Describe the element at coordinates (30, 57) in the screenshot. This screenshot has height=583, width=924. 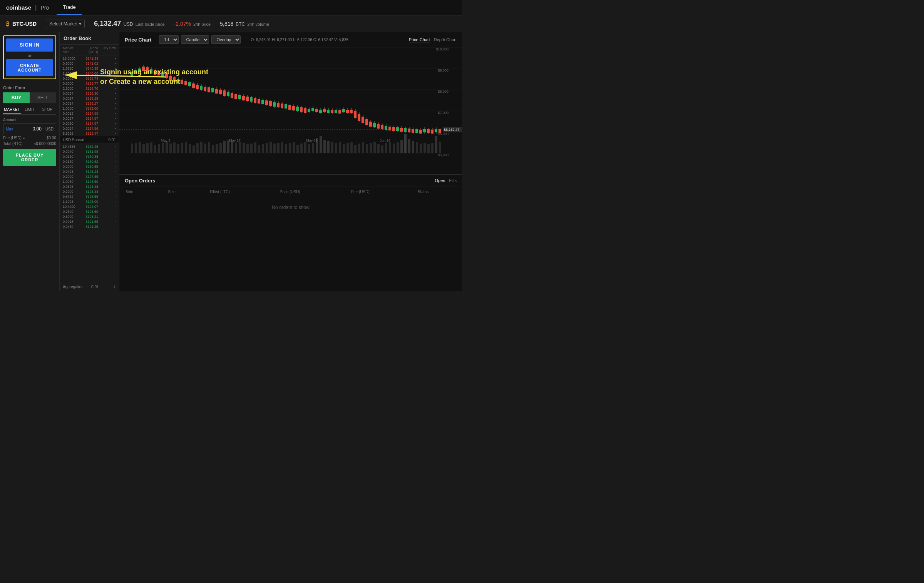
I see `signin-box: SIGN IN or CREATE ACCOUNT` at that location.